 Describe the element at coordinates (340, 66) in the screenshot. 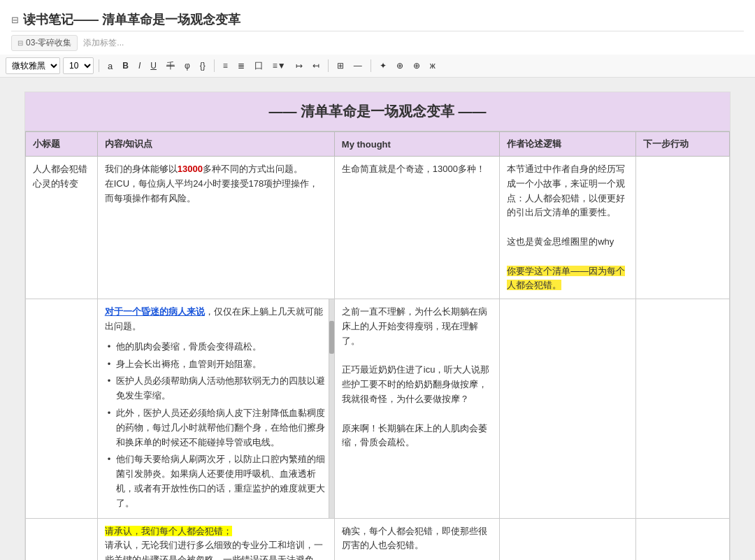

I see `table-button: ⊞` at that location.